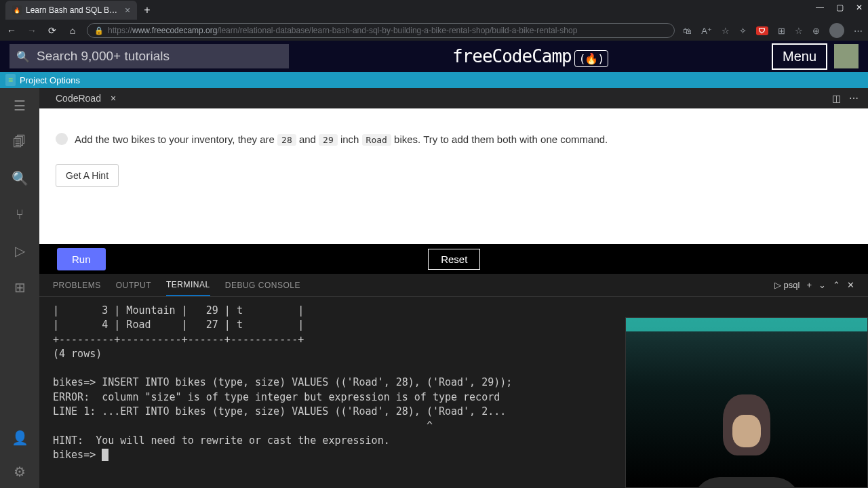  What do you see at coordinates (189, 285) in the screenshot?
I see `tab-terminal: TERMINAL` at bounding box center [189, 285].